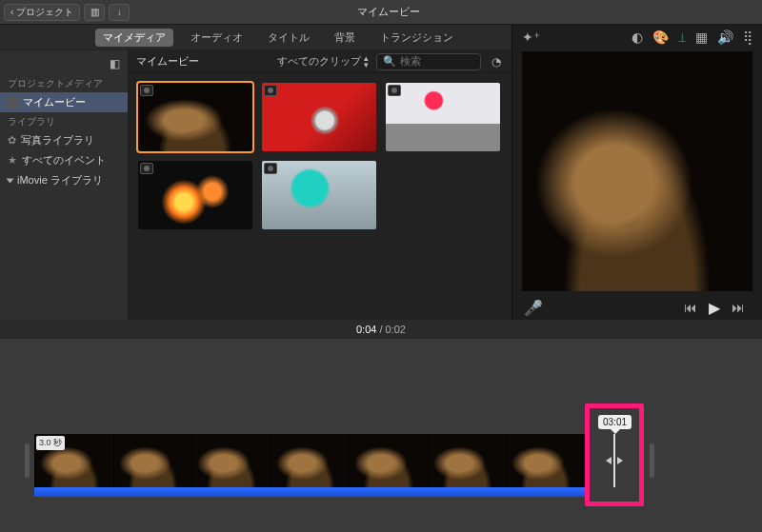  What do you see at coordinates (64, 181) in the screenshot?
I see `sidebar-item-imovie-library: iMovie ライブラリ` at bounding box center [64, 181].